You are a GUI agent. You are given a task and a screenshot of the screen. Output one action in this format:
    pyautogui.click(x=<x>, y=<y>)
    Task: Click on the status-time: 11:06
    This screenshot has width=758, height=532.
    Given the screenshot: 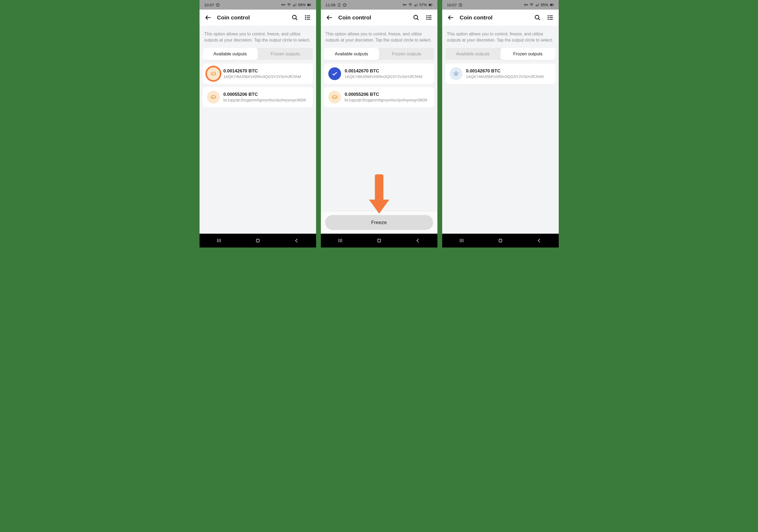 What is the action you would take?
    pyautogui.click(x=331, y=5)
    